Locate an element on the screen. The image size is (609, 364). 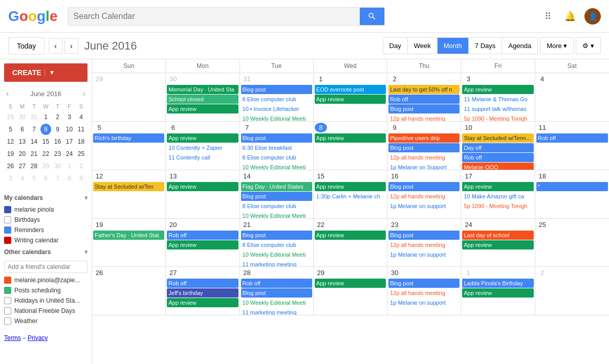
calendar-event: 11 support talk w/thomas is located at coordinates (497, 109).